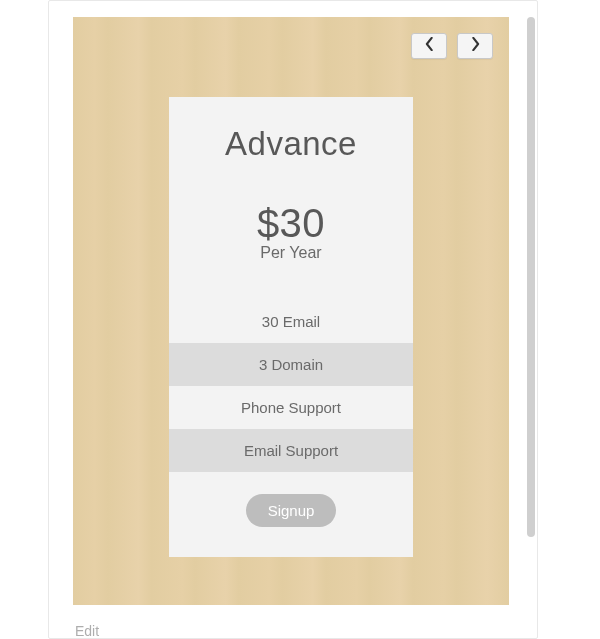 The image size is (600, 639). Describe the element at coordinates (291, 450) in the screenshot. I see `feature-item: Email Support` at that location.